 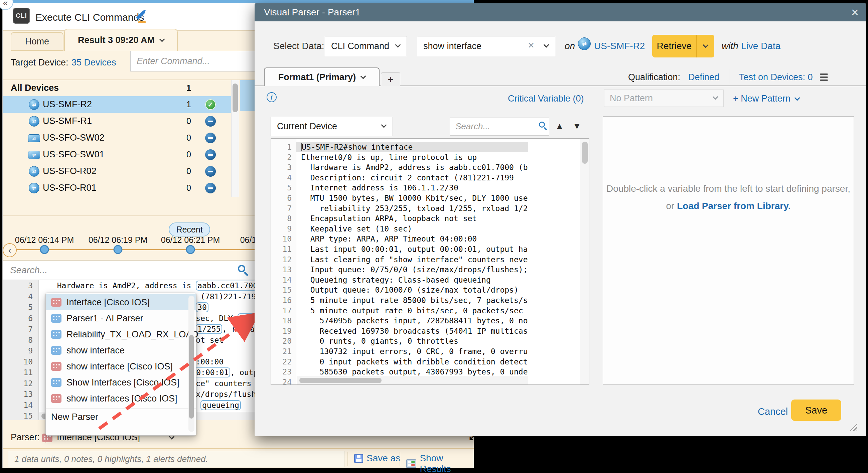 What do you see at coordinates (247, 318) in the screenshot?
I see `variable-box: 1000` at bounding box center [247, 318].